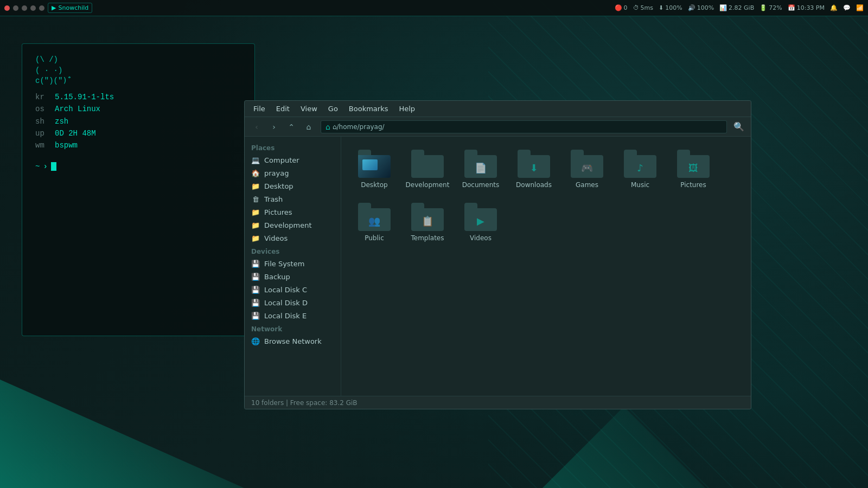  I want to click on docs-inner-icon: 📄, so click(481, 168).